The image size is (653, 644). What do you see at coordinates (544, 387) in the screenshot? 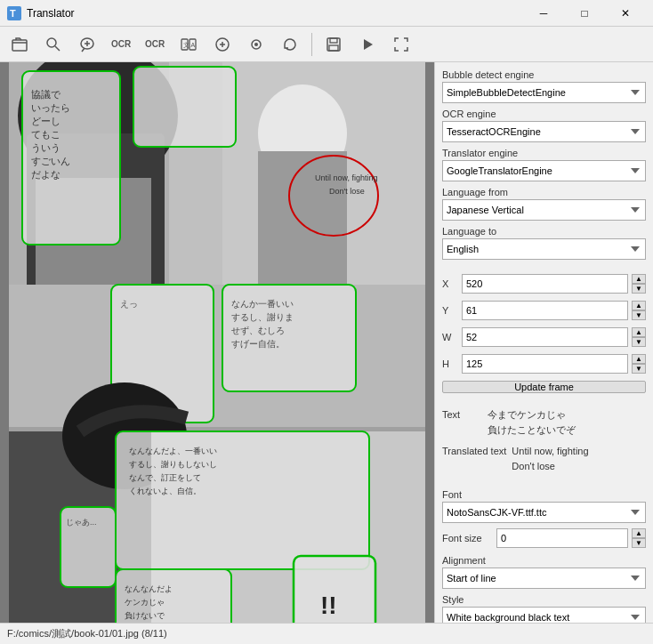
I see `update-frame-button: Update frame` at bounding box center [544, 387].